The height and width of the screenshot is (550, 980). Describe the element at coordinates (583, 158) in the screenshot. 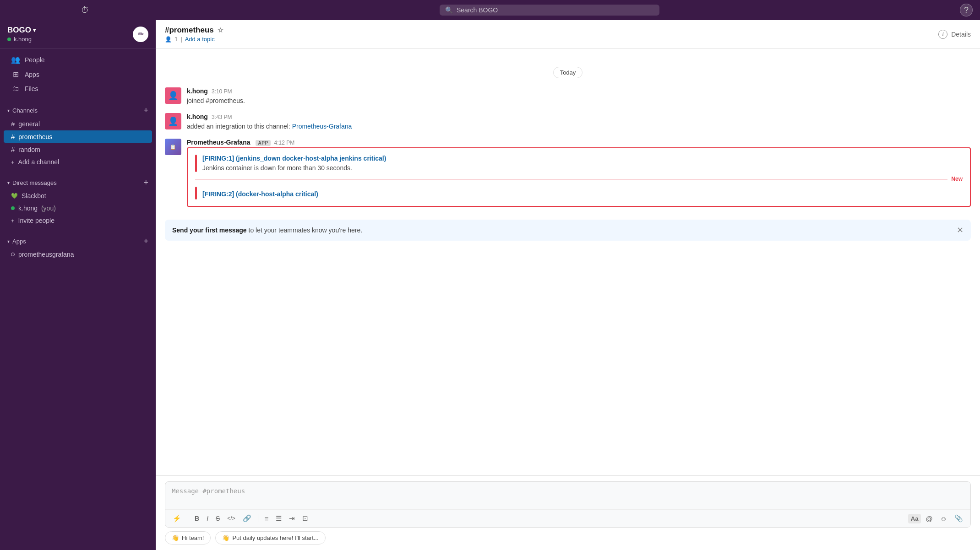

I see `firing-link-1: [FIRING:1] (jenkins_down docker-host-alp…` at that location.